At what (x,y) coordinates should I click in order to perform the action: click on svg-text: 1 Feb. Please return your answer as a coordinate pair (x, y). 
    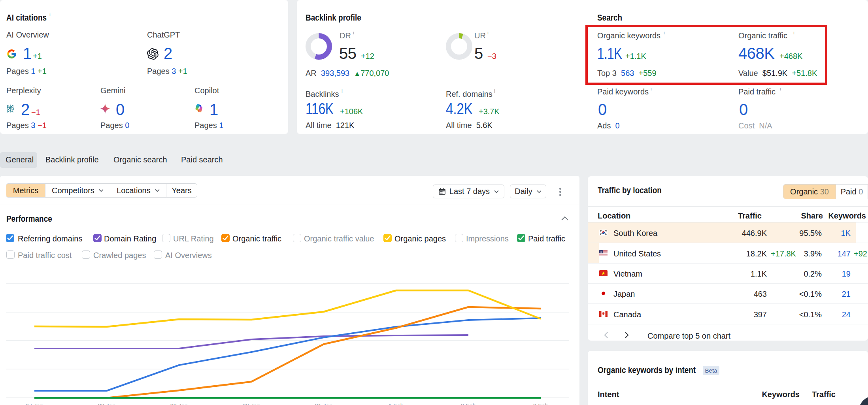
    Looking at the image, I should click on (396, 404).